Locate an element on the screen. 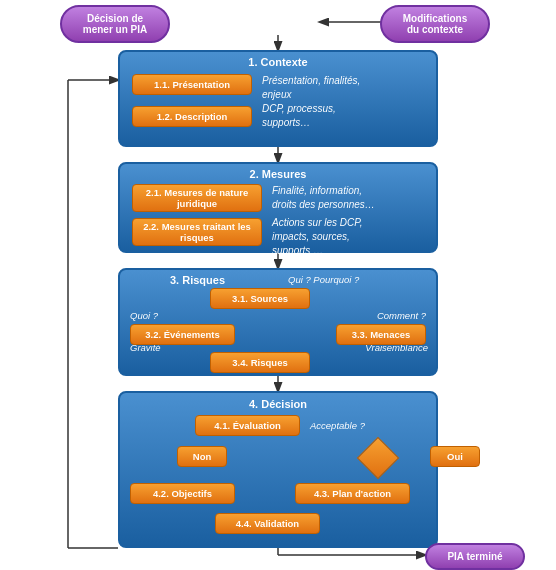 This screenshot has width=556, height=570. btn-mesures-risques: 2.2. Mesures traitant les risques is located at coordinates (197, 232).